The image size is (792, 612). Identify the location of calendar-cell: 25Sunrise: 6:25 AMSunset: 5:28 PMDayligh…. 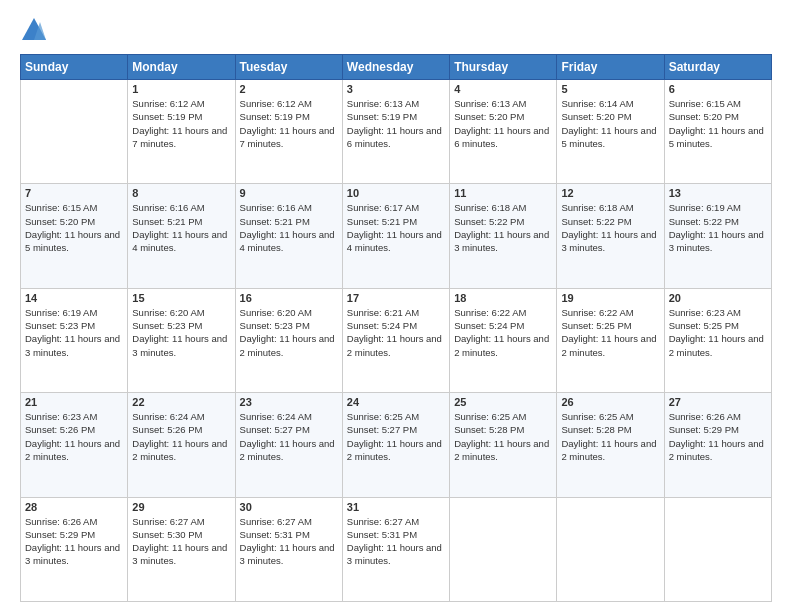
(504, 445).